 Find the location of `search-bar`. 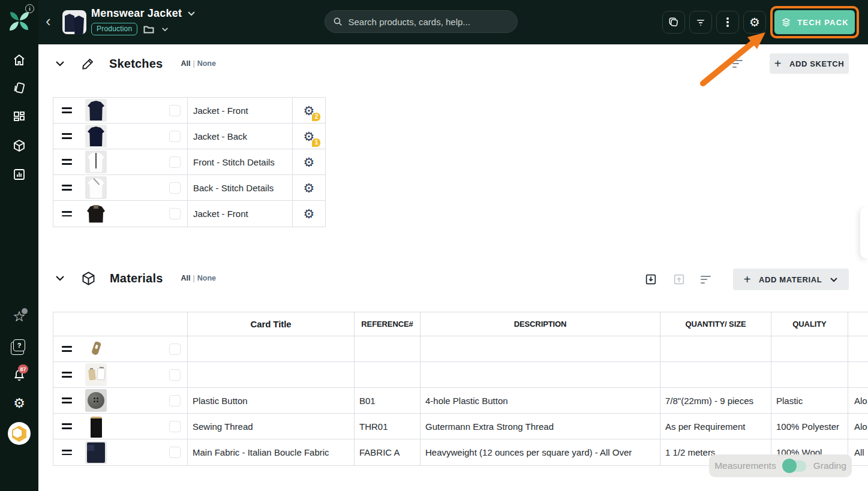

search-bar is located at coordinates (421, 22).